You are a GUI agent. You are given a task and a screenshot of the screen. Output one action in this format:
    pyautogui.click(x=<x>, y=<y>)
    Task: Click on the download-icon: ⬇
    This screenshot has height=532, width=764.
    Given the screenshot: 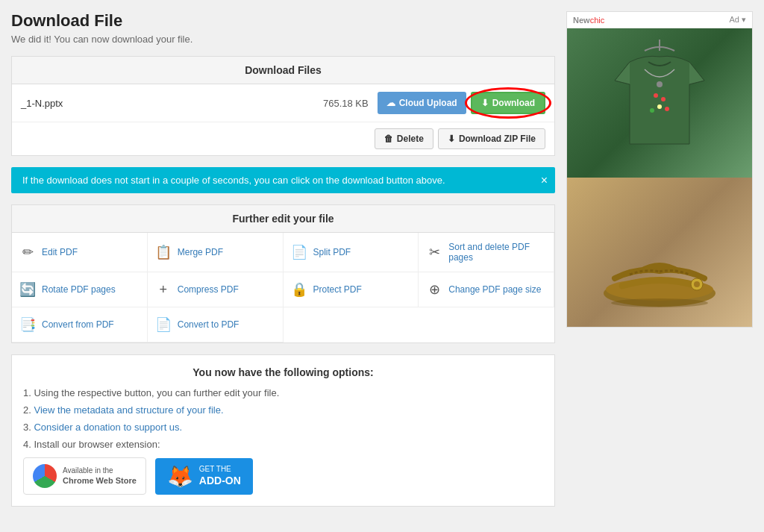 What is the action you would take?
    pyautogui.click(x=485, y=103)
    